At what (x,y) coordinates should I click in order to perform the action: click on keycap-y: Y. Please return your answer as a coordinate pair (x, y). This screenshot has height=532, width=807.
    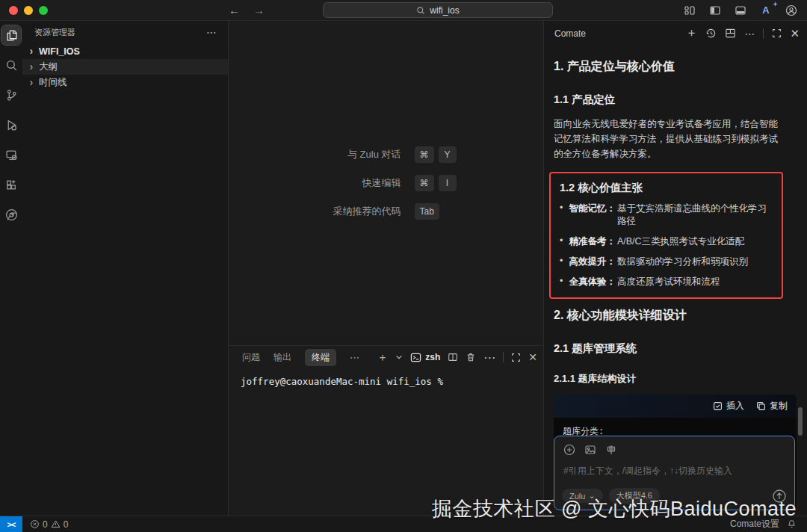
    Looking at the image, I should click on (448, 155).